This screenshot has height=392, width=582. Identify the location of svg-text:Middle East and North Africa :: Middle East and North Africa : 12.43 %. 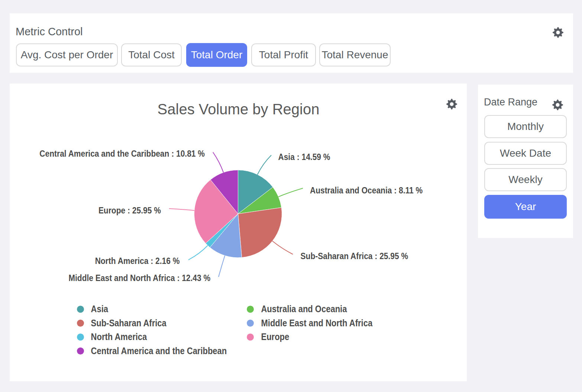
(140, 278).